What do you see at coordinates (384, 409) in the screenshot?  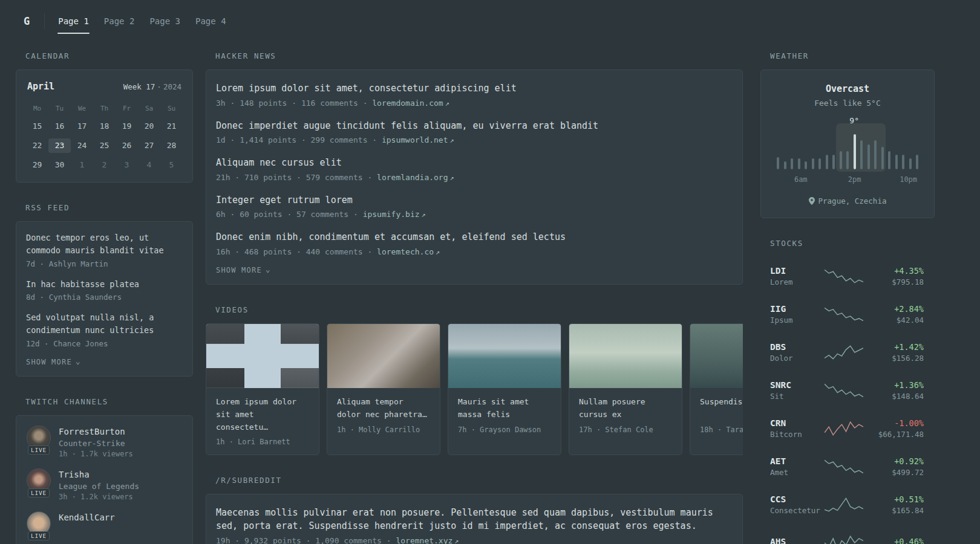 I see `video-title: Aliquam tempor dolor nec pharetra…` at bounding box center [384, 409].